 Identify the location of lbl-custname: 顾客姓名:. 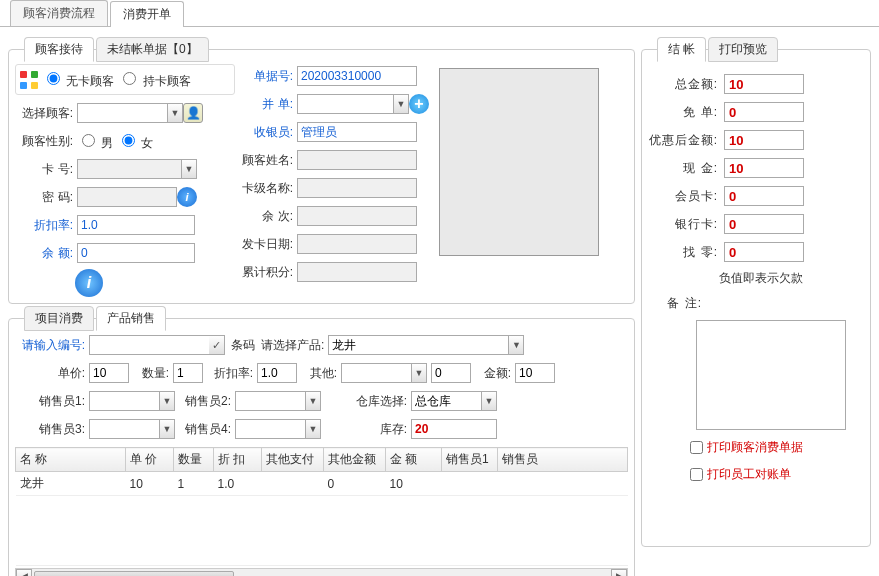
(266, 160).